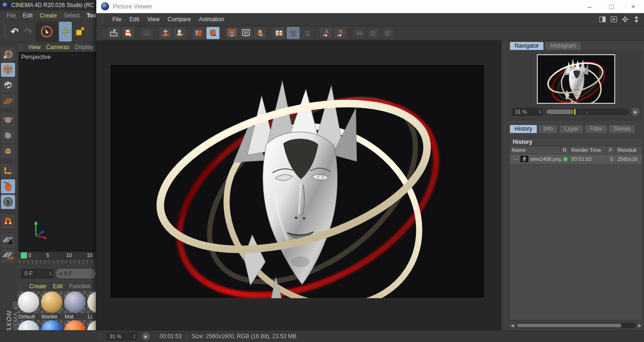 The width and height of the screenshot is (644, 342). What do you see at coordinates (548, 129) in the screenshot?
I see `tab-info: Info` at bounding box center [548, 129].